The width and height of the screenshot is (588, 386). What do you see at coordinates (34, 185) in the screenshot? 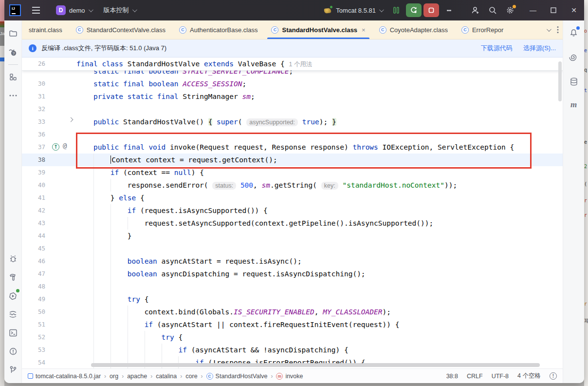
I see `line-number: 40` at bounding box center [34, 185].